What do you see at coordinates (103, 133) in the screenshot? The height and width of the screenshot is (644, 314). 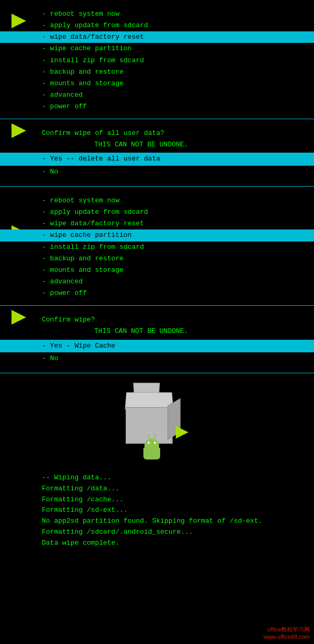 I see `confirm1-prompt: Confirm wipe of all user data?` at bounding box center [103, 133].